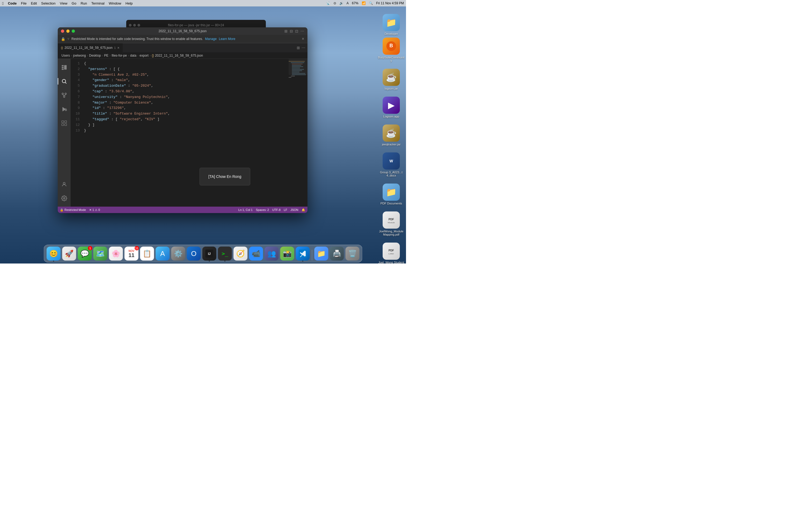  What do you see at coordinates (64, 109) in the screenshot?
I see `activity-run` at bounding box center [64, 109].